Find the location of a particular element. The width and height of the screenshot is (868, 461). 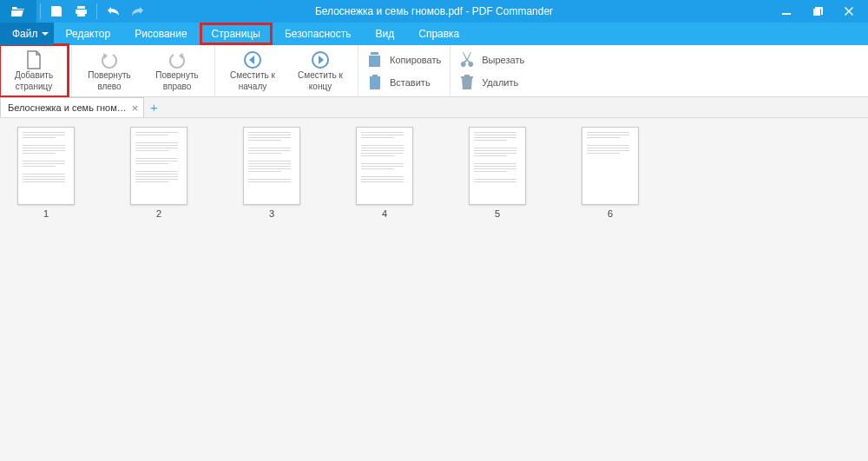

menu-security: Безопасность is located at coordinates (318, 34).